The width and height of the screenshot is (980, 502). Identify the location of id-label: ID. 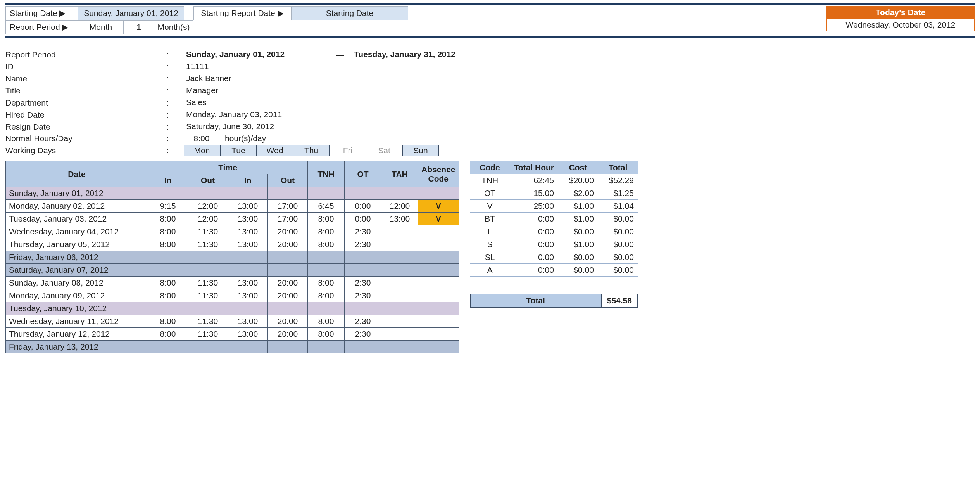
(86, 67).